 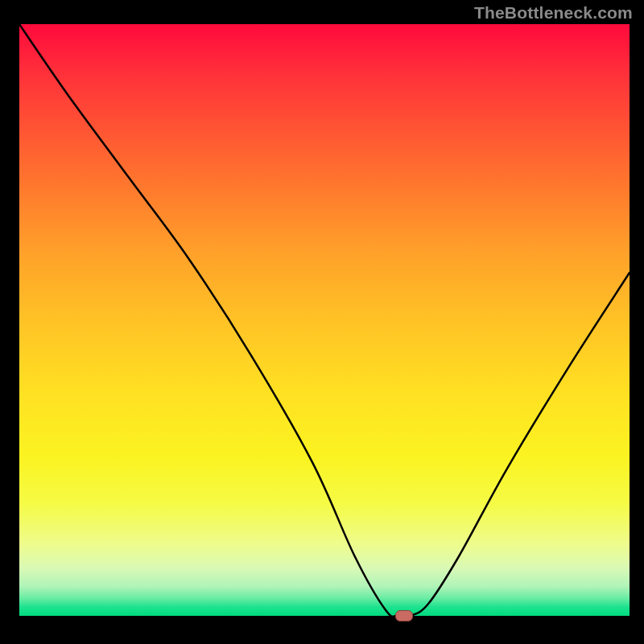 What do you see at coordinates (554, 13) in the screenshot?
I see `watermark-text: TheBottleneck.com` at bounding box center [554, 13].